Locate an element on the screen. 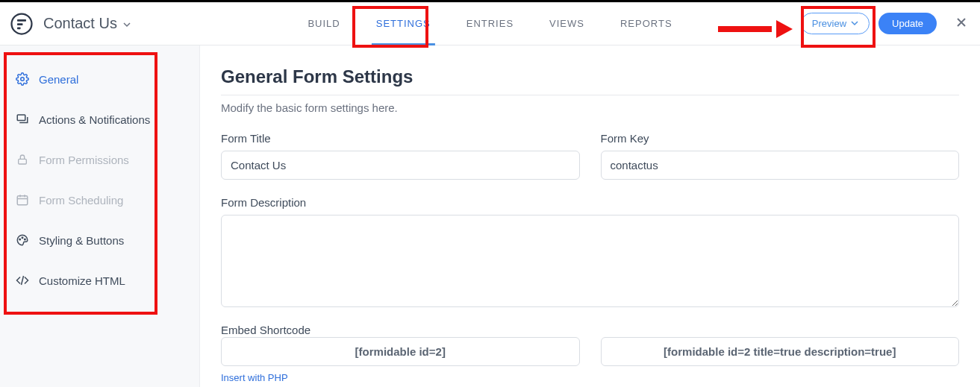 Image resolution: width=980 pixels, height=387 pixels. sidebar-item-label: Form Permissions is located at coordinates (84, 160).